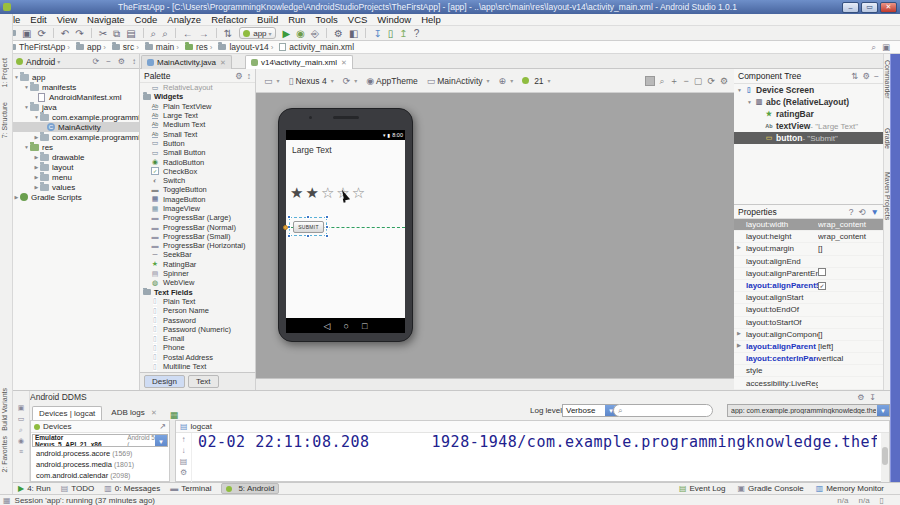  I want to click on checkbox-checked-icon: ✓, so click(822, 286).